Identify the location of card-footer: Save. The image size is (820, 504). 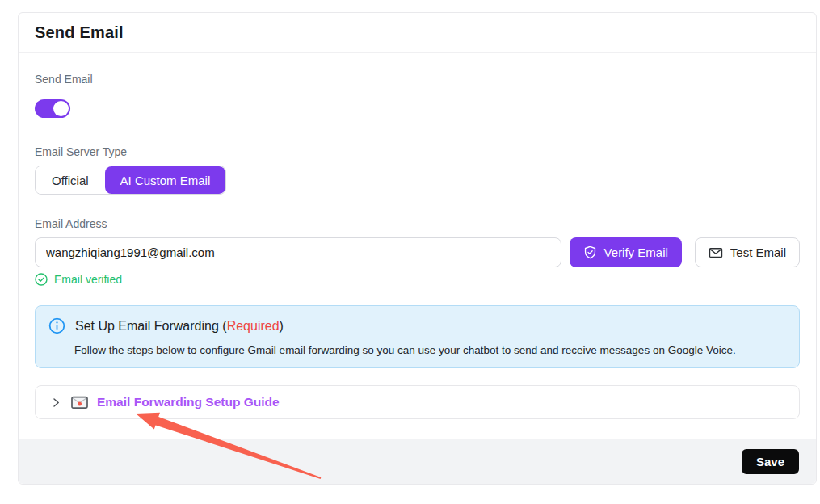
(417, 462).